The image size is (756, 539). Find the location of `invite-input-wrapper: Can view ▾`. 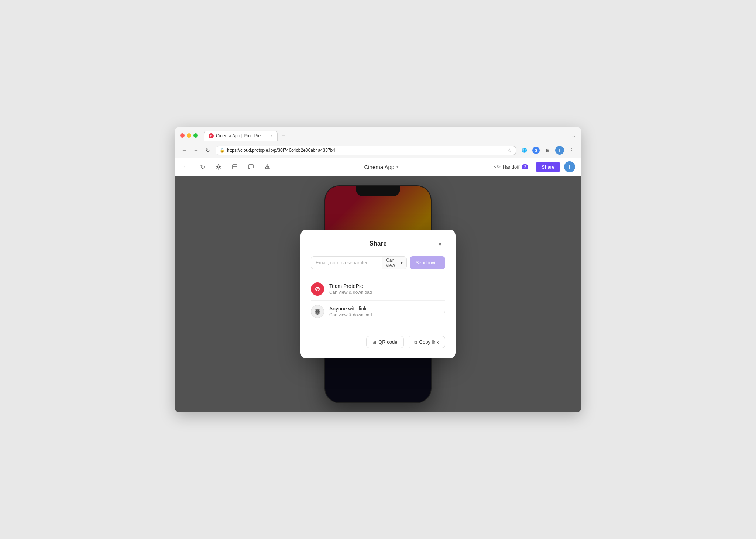

invite-input-wrapper: Can view ▾ is located at coordinates (359, 263).